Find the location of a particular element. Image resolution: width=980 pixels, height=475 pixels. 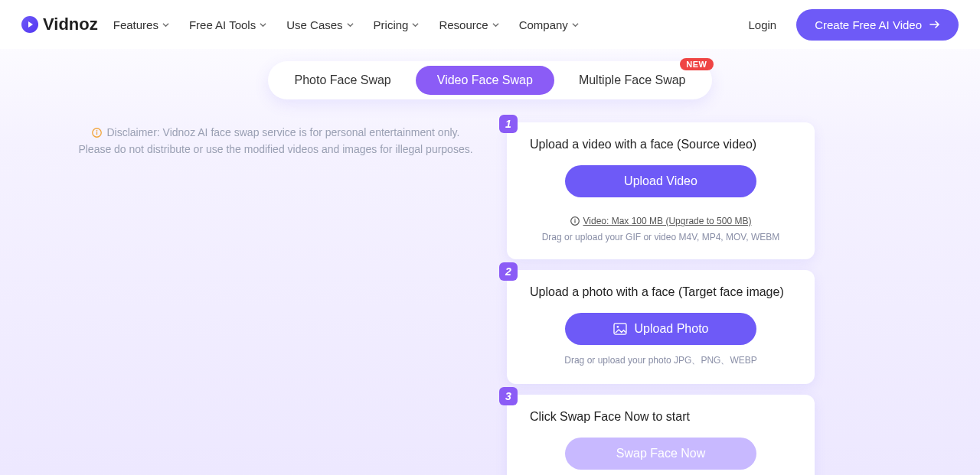

header-right: Login Create Free AI Video is located at coordinates (853, 24).